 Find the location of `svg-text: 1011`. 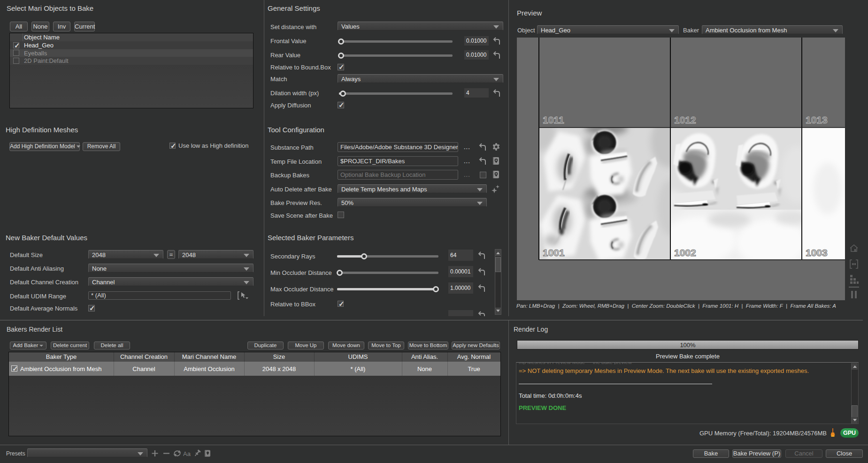

svg-text: 1011 is located at coordinates (553, 120).